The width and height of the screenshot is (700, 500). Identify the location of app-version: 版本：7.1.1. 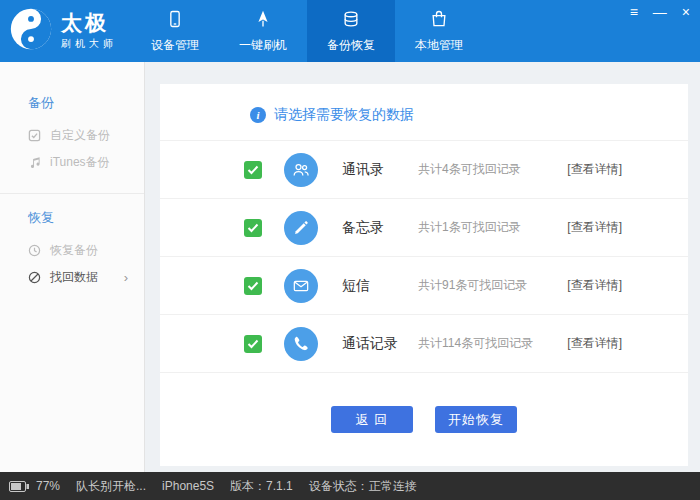
(262, 486).